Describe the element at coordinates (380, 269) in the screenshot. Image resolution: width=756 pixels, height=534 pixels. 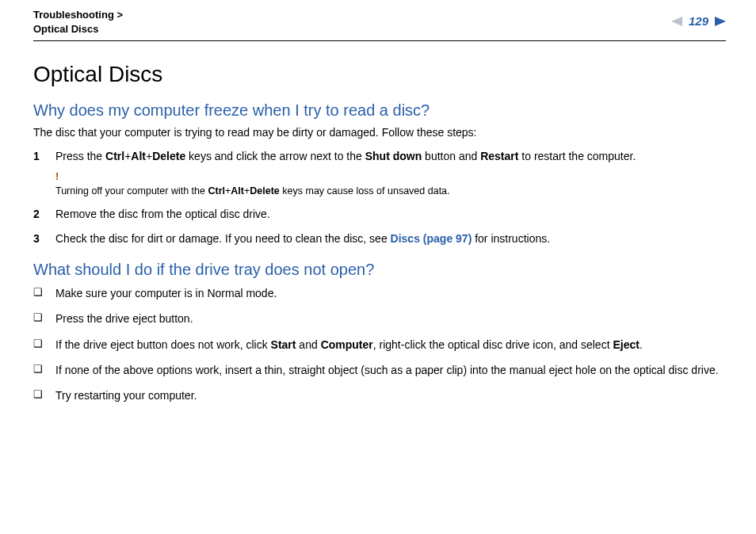
I see `question-heading-2: What should I do if the drive tray does …` at that location.